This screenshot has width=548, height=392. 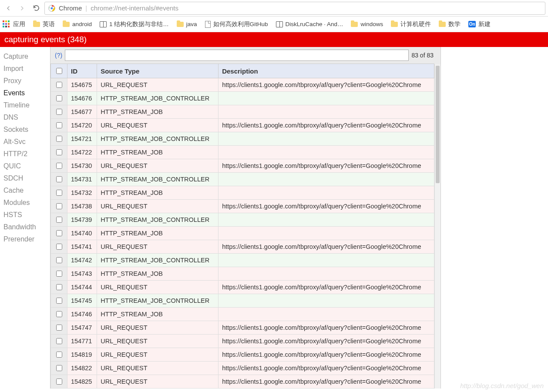 I want to click on forward-button, so click(x=22, y=8).